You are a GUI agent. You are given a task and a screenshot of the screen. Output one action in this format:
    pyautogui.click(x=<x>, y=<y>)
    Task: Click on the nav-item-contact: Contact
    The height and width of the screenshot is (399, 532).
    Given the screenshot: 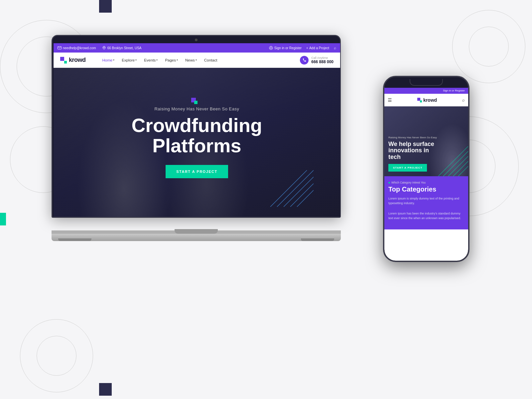 What is the action you would take?
    pyautogui.click(x=211, y=60)
    